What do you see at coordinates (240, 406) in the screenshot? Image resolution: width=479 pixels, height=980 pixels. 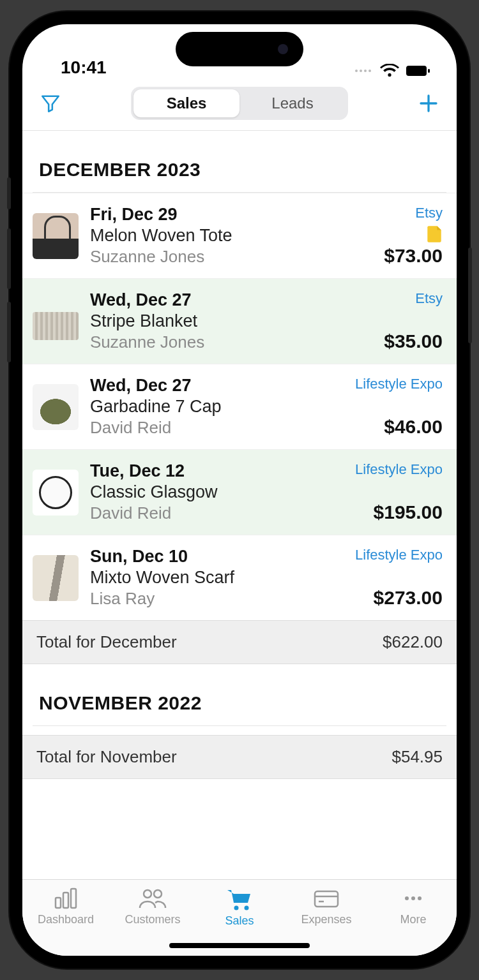 I see `sale-row: Wed, Dec 27 Garbadine 7 Cap David Reid L…` at bounding box center [240, 406].